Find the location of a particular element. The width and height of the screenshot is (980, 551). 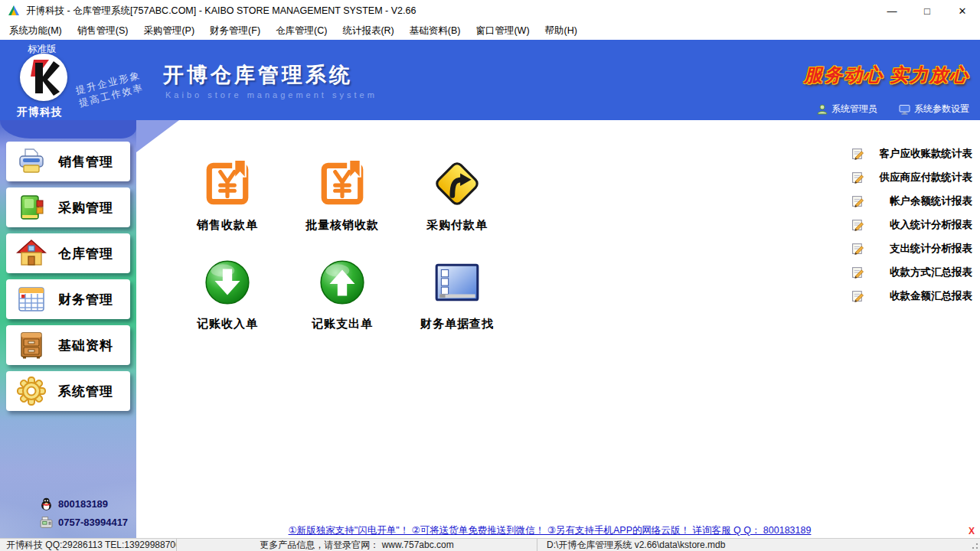

green-up-arrow-icon is located at coordinates (342, 282).